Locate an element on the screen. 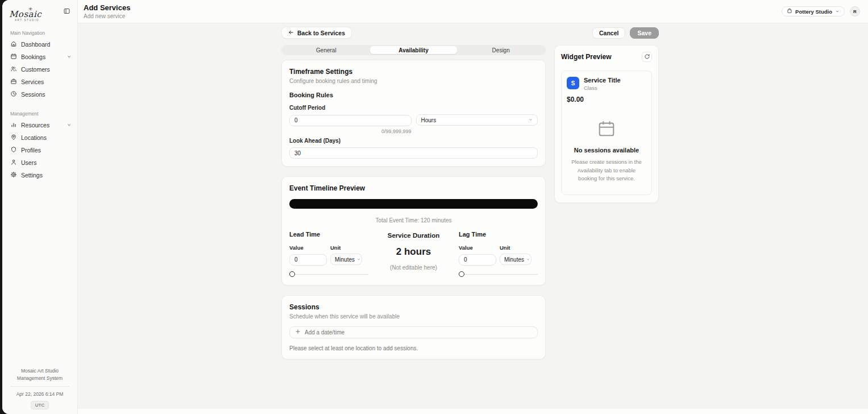 The height and width of the screenshot is (414, 868). studio-icon is located at coordinates (790, 11).